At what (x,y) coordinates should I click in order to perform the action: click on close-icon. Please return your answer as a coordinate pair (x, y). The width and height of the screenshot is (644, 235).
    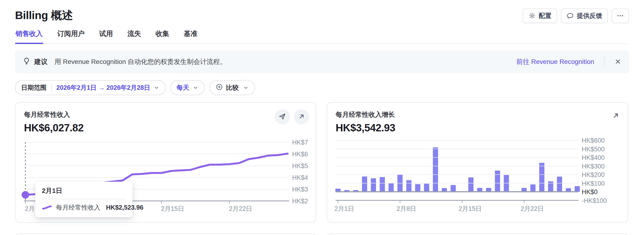
    Looking at the image, I should click on (618, 62).